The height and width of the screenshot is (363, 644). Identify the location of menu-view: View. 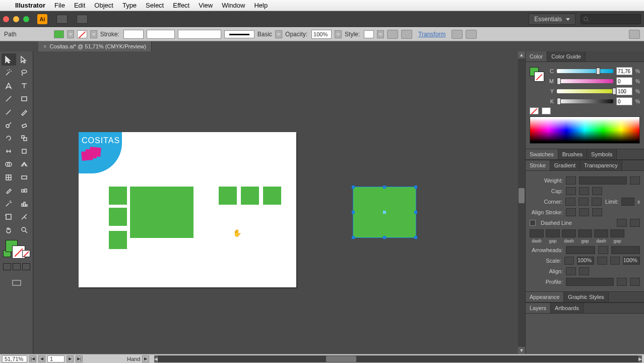
(206, 5).